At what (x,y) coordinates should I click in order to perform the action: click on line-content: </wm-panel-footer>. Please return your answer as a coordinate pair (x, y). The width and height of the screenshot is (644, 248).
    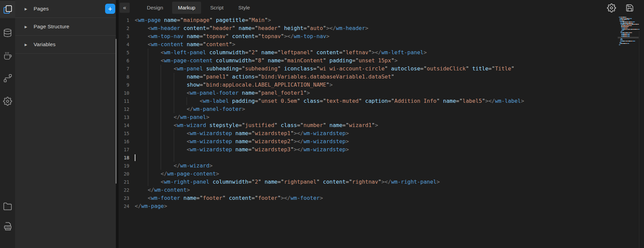
    Looking at the image, I should click on (190, 109).